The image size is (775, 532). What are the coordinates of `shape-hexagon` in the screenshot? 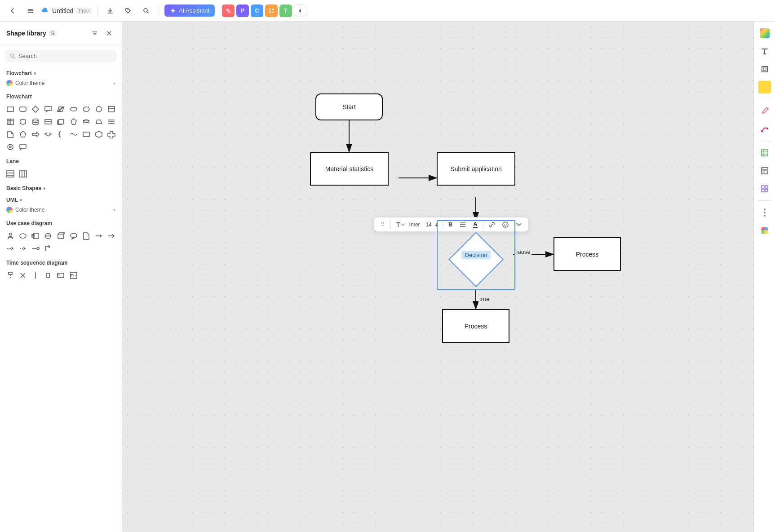 It's located at (99, 134).